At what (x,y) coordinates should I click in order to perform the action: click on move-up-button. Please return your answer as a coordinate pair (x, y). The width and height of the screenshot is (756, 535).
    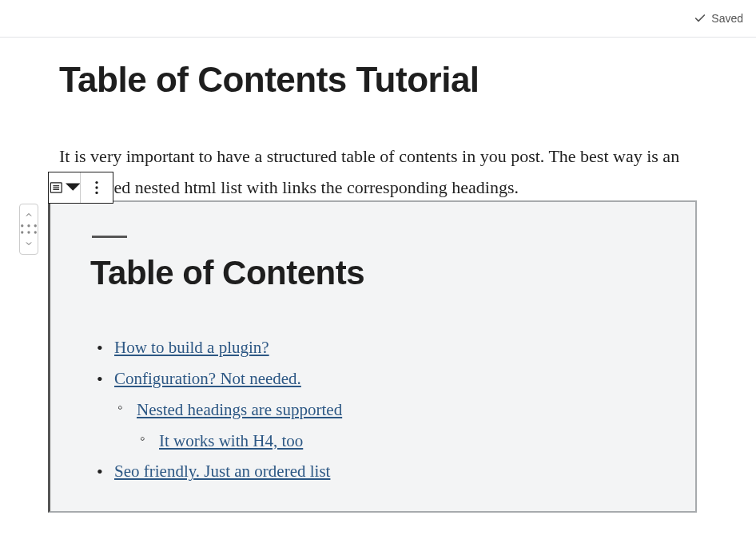
    Looking at the image, I should click on (29, 215).